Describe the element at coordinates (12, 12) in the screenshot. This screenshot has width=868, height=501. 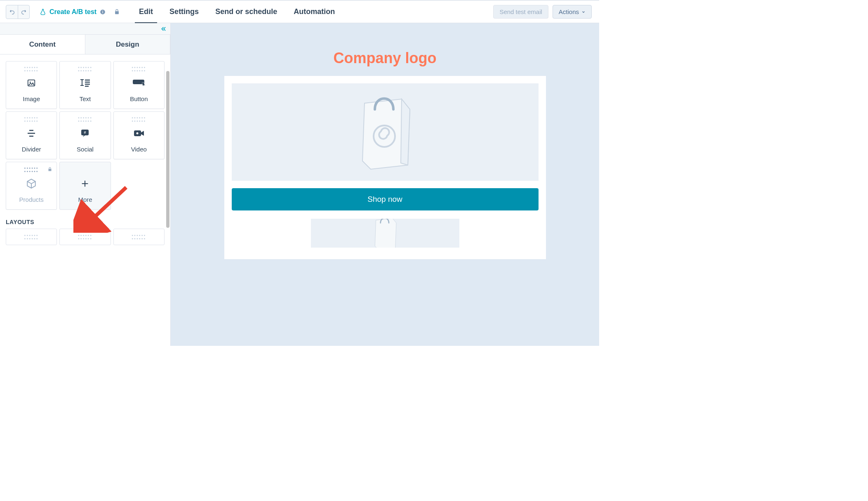
I see `undo-icon` at that location.